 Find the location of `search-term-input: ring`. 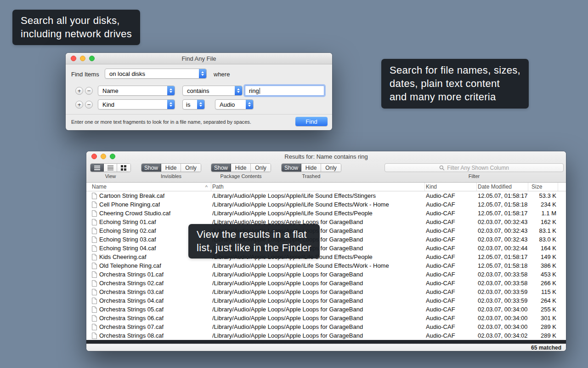

search-term-input: ring is located at coordinates (285, 91).